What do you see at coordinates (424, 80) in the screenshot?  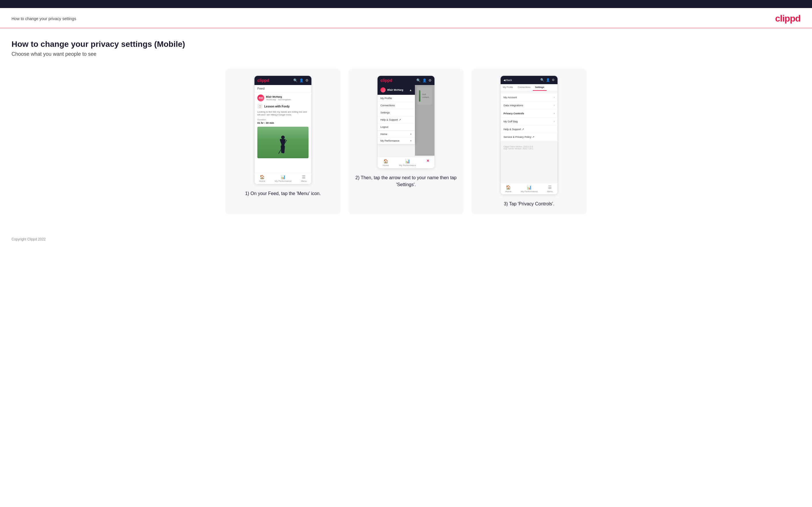 I see `phone-icons-2: 🔍 👤 ⚙` at bounding box center [424, 80].